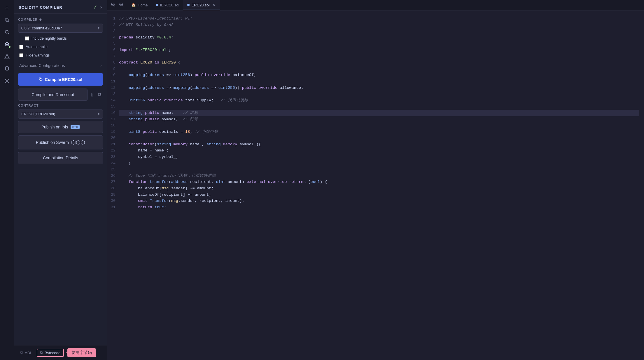 This screenshot has width=644, height=360. I want to click on activity-bar: ⌂ ⧉, so click(7, 180).